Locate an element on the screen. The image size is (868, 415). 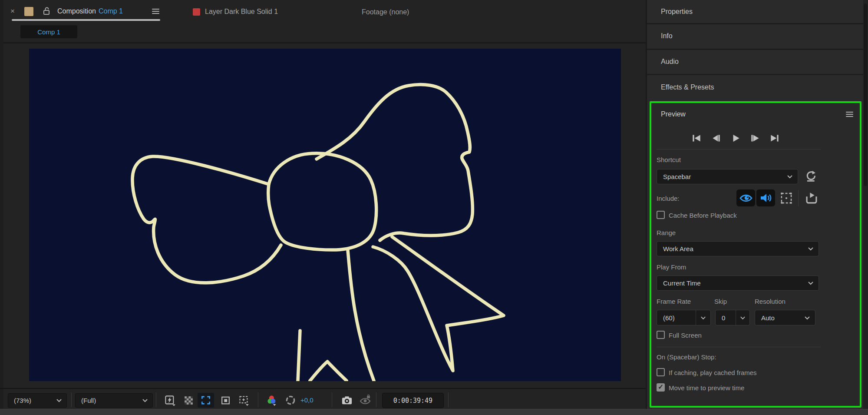
panel-scrollbar is located at coordinates (866, 204).